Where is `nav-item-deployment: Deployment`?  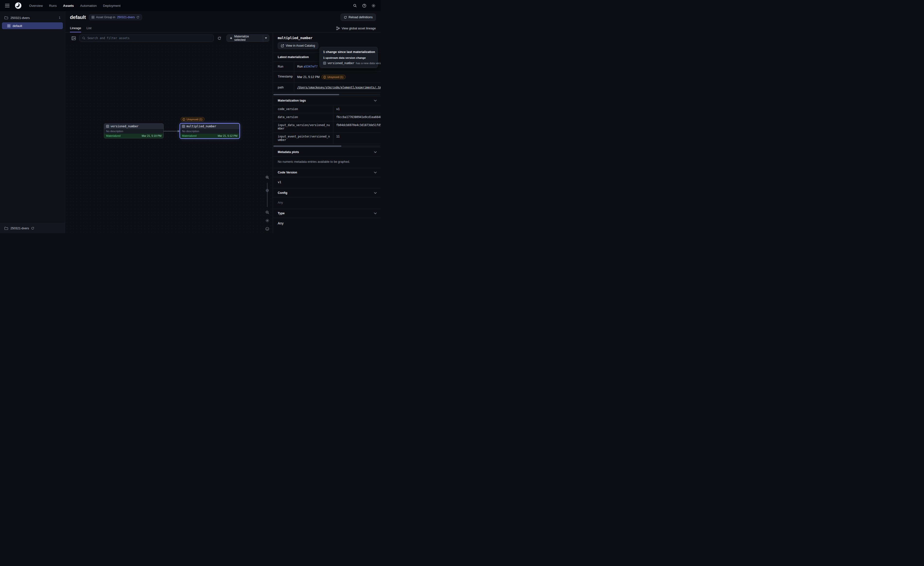 nav-item-deployment: Deployment is located at coordinates (112, 6).